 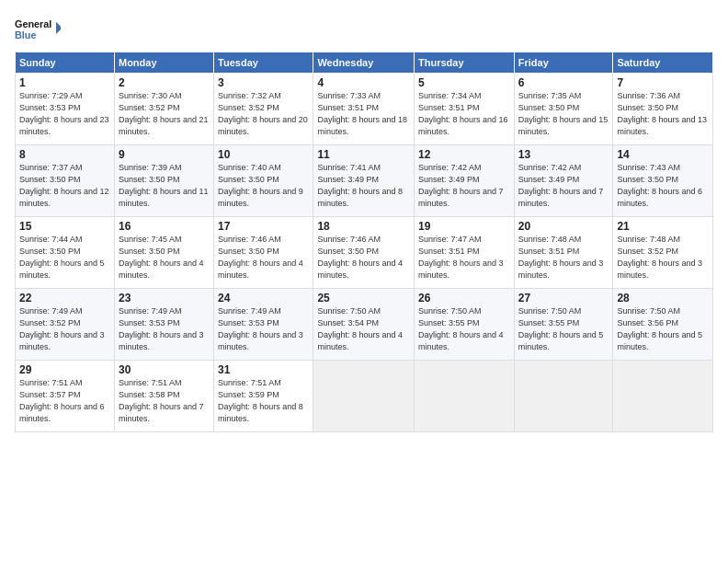 What do you see at coordinates (464, 155) in the screenshot?
I see `day-number: 12` at bounding box center [464, 155].